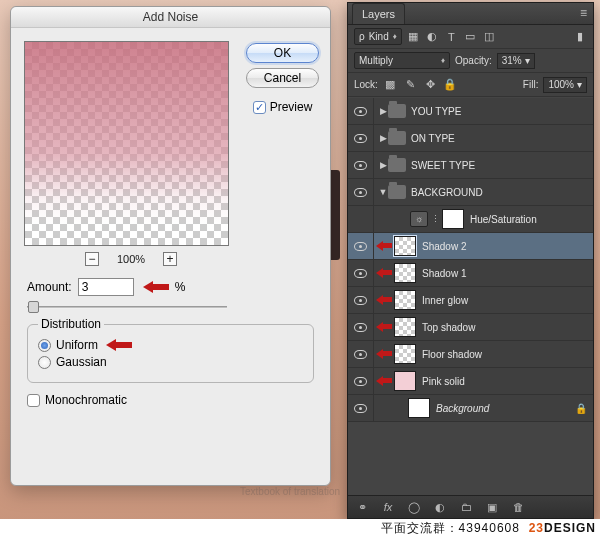 Image resolution: width=600 pixels, height=537 pixels. What do you see at coordinates (450, 84) in the screenshot?
I see `lock-all-icon: 🔒` at bounding box center [450, 84].